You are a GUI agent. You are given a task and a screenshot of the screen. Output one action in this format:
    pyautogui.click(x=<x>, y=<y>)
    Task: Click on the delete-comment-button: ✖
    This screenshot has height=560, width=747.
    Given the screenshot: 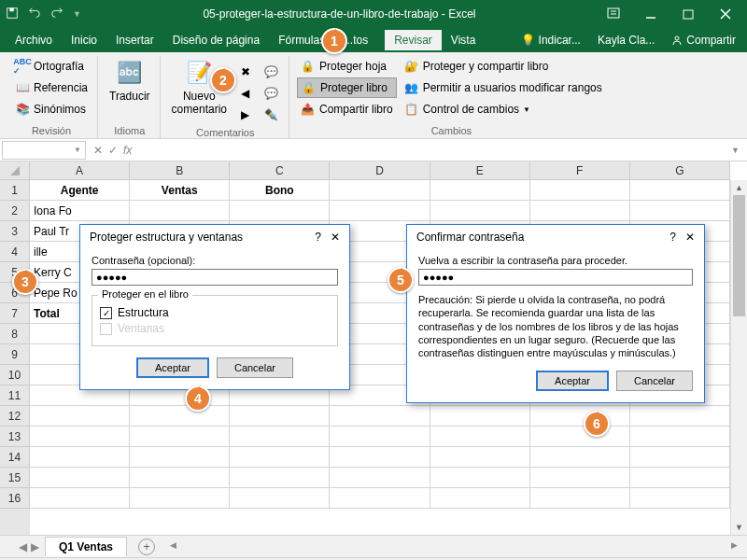 What is the action you would take?
    pyautogui.click(x=246, y=72)
    